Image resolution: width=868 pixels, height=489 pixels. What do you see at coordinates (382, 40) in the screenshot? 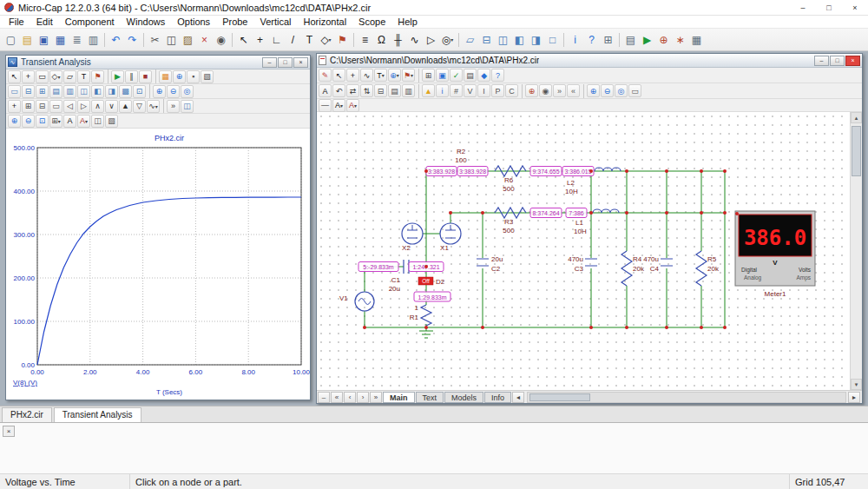
I see `resistor-part-icon: Ω` at bounding box center [382, 40].